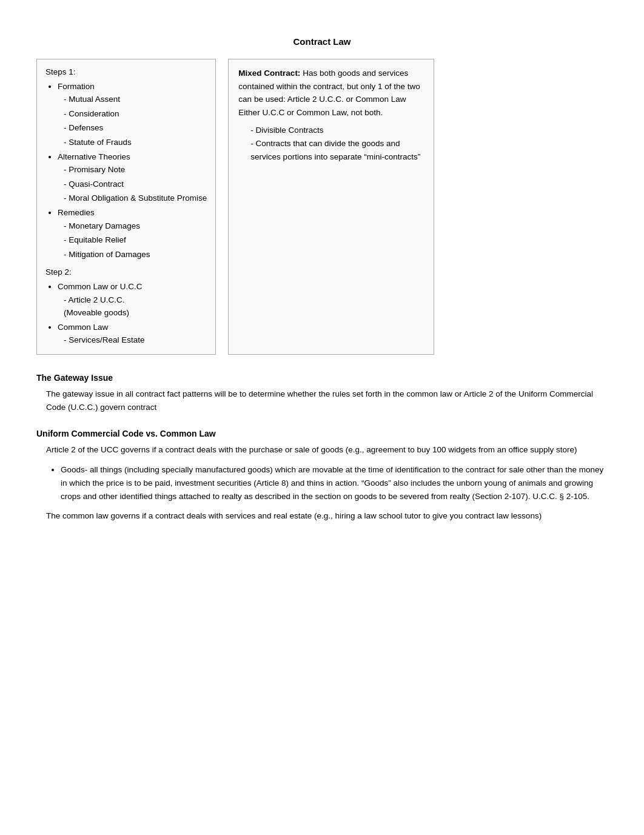  Describe the element at coordinates (76, 86) in the screenshot. I see `formation-label: Formation` at that location.